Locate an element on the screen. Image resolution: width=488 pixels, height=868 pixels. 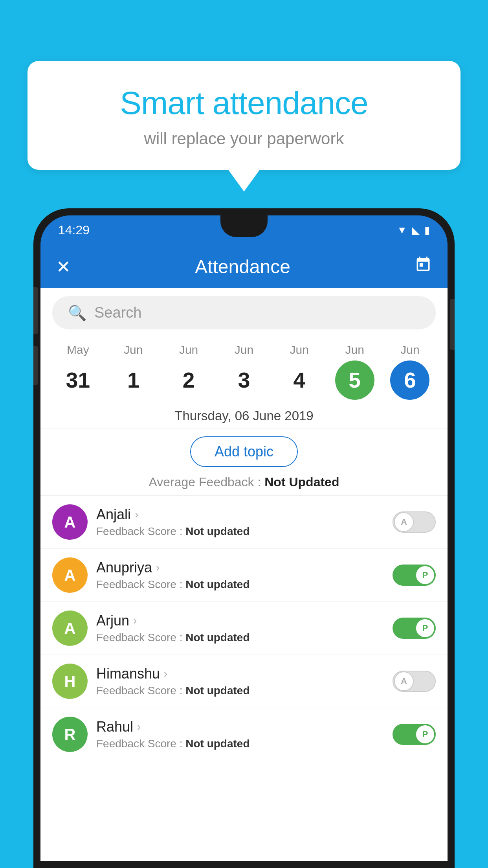
status-icons: ▼ ◣ ▮ is located at coordinates (413, 230).